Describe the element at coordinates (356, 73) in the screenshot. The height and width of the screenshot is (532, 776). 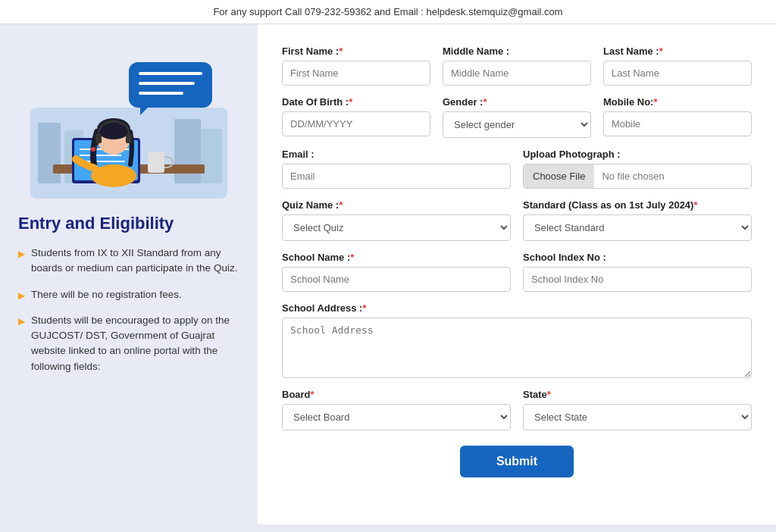
I see `first-name-input` at that location.